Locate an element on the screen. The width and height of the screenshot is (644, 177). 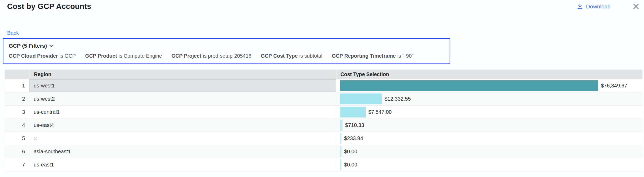
cost-column-header: Cost Type Selection is located at coordinates (489, 74).